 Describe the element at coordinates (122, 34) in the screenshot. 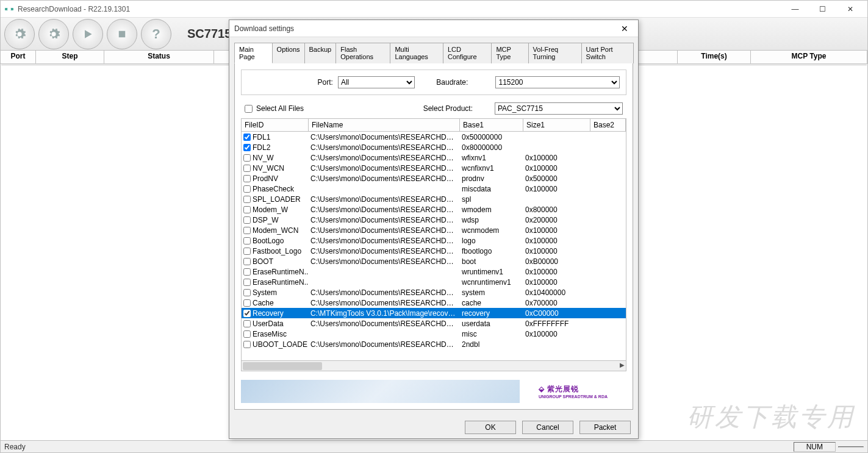

I see `stop-button` at that location.